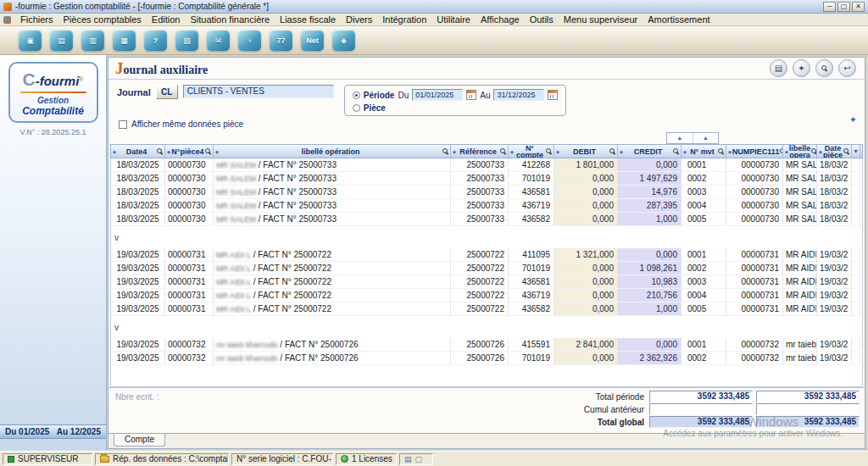 This screenshot has height=466, width=868. What do you see at coordinates (123, 125) in the screenshot?
I see `meme-donnees-checkbox` at bounding box center [123, 125].